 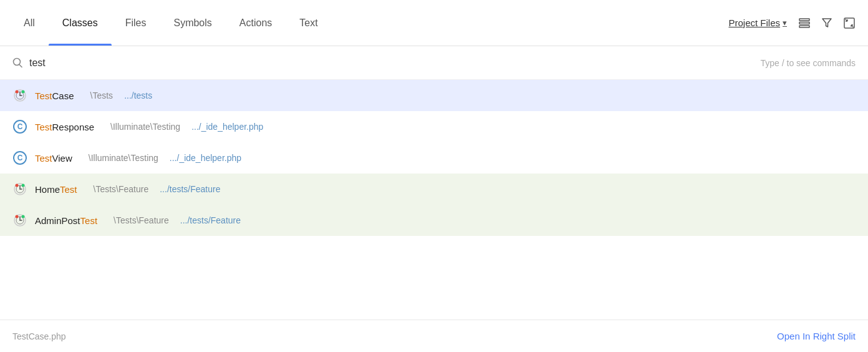 I want to click on chevron-down-icon: ▾, so click(x=784, y=22).